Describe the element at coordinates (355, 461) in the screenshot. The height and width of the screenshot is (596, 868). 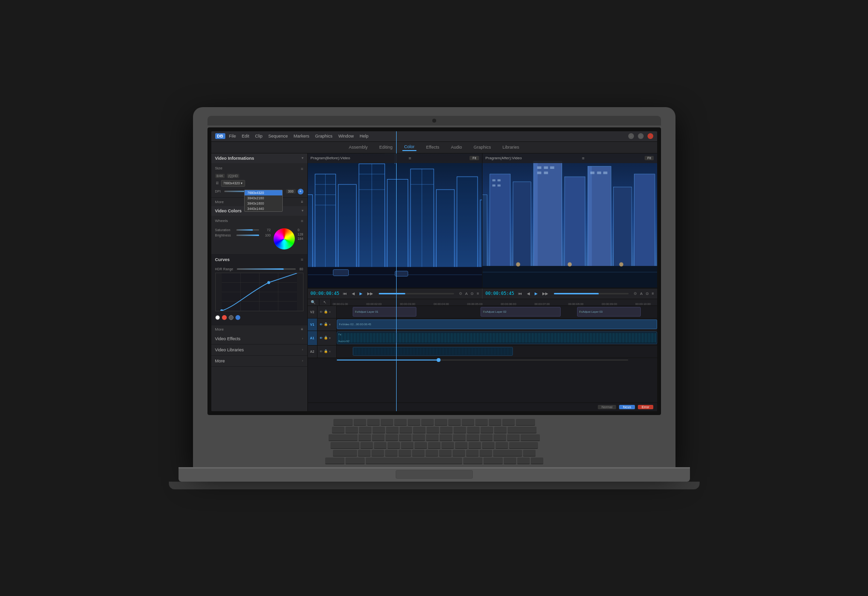
I see `key-lalt` at that location.